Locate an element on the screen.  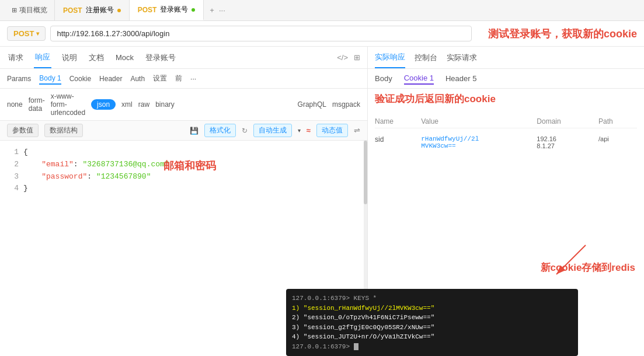
body-tab-params: Params is located at coordinates (19, 79).